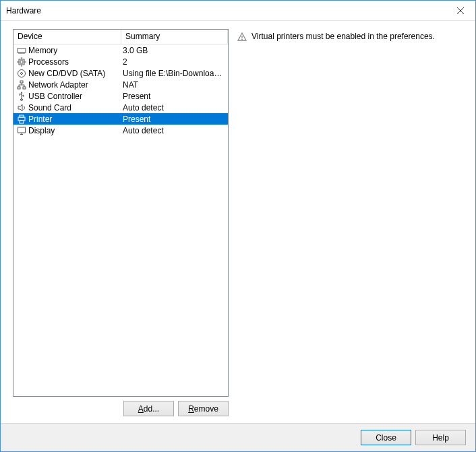 Image resolution: width=476 pixels, height=452 pixels. Describe the element at coordinates (67, 36) in the screenshot. I see `column-header-device: Device` at that location.